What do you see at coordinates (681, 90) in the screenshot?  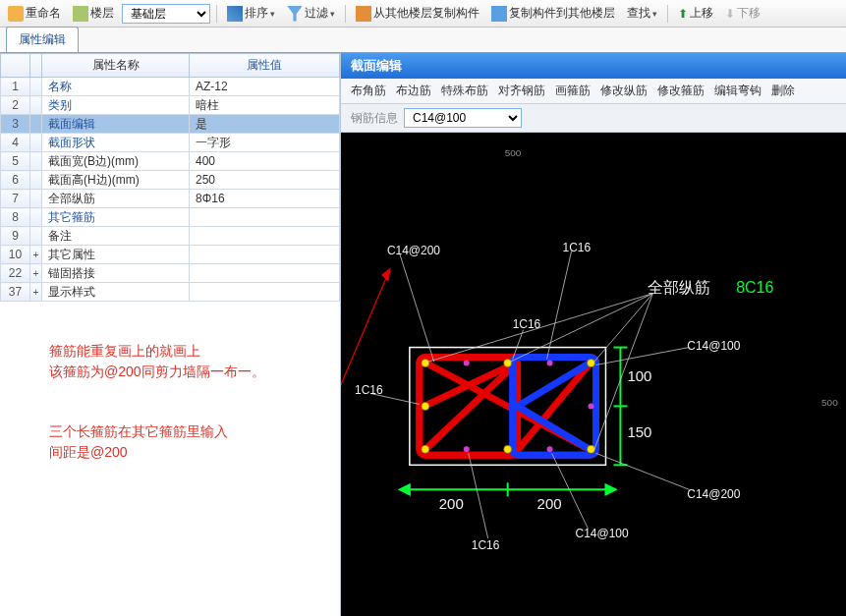 I see `section-tab: 修改箍筋` at bounding box center [681, 90].